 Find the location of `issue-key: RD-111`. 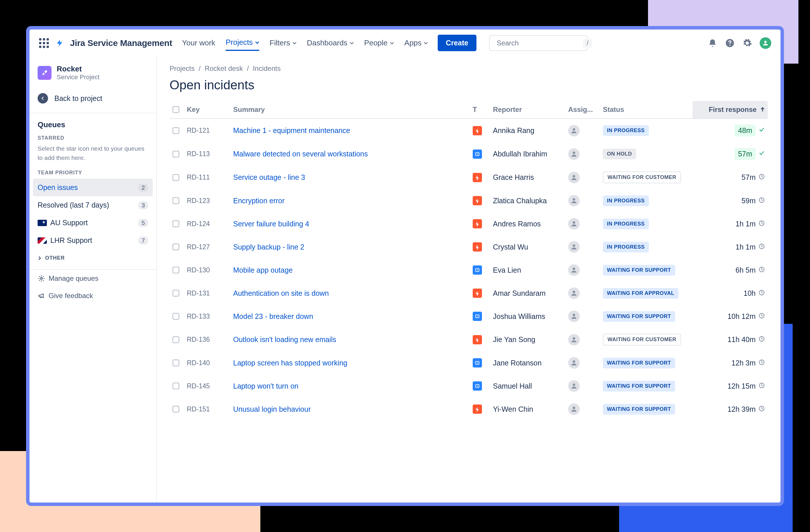

issue-key: RD-111 is located at coordinates (207, 178).